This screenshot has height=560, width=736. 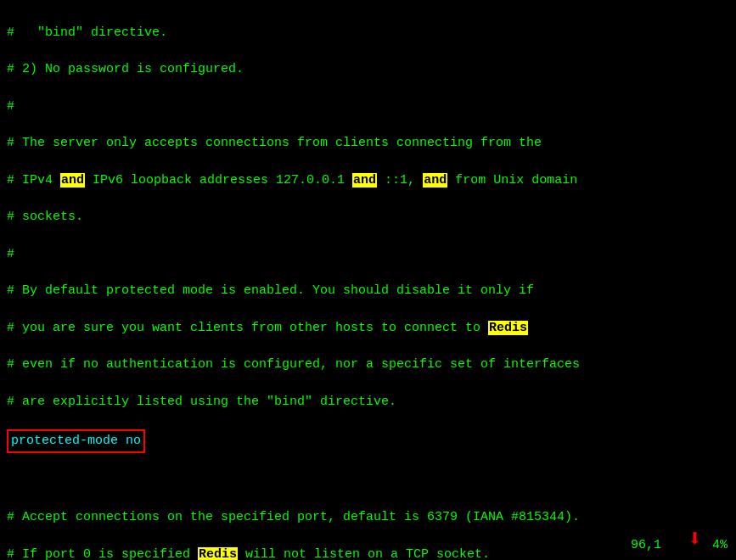 I want to click on line-7: #, so click(x=10, y=255).